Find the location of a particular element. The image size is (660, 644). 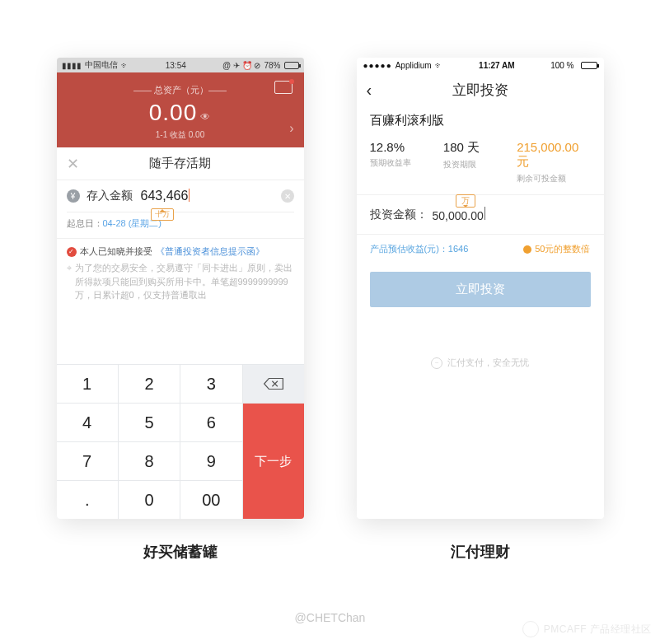

eye-icon: 👁 is located at coordinates (206, 117).